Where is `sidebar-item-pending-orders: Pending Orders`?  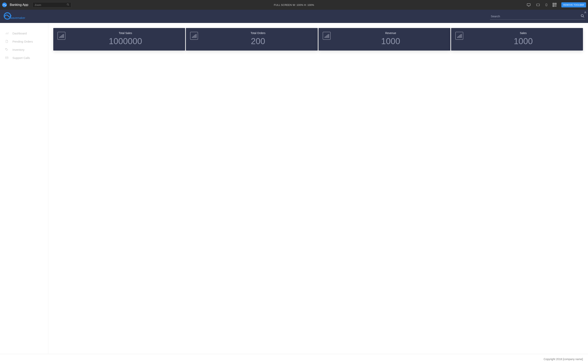
sidebar-item-pending-orders: Pending Orders is located at coordinates (24, 41).